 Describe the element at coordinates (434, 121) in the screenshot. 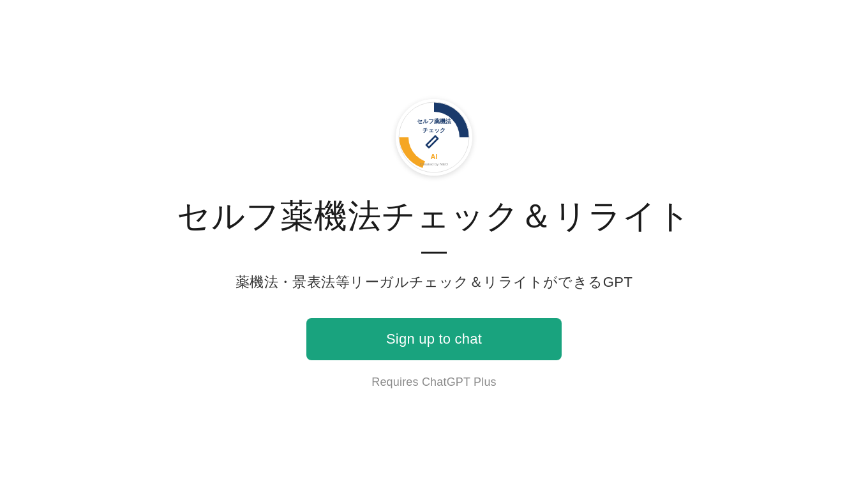

I see `svg-text: セルフ薬機法` at that location.